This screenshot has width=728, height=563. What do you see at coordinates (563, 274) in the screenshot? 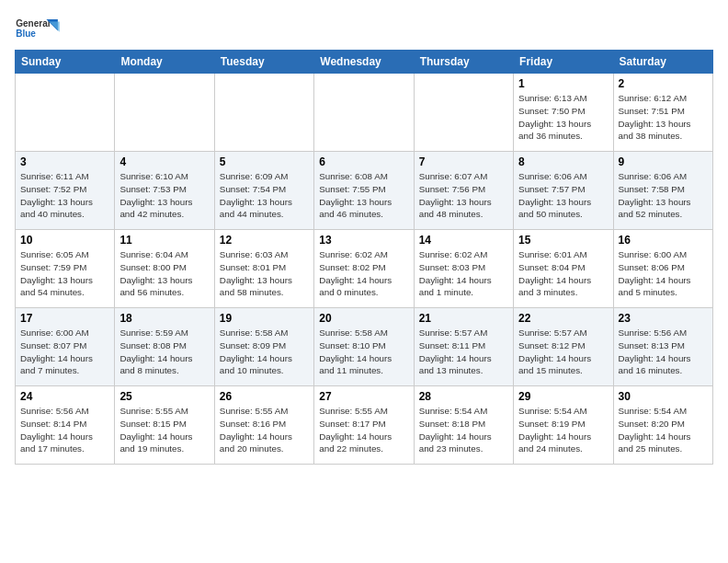
I see `day-info: Sunrise: 6:01 AMSunset: 8:04 PMDaylight:…` at bounding box center [563, 274].